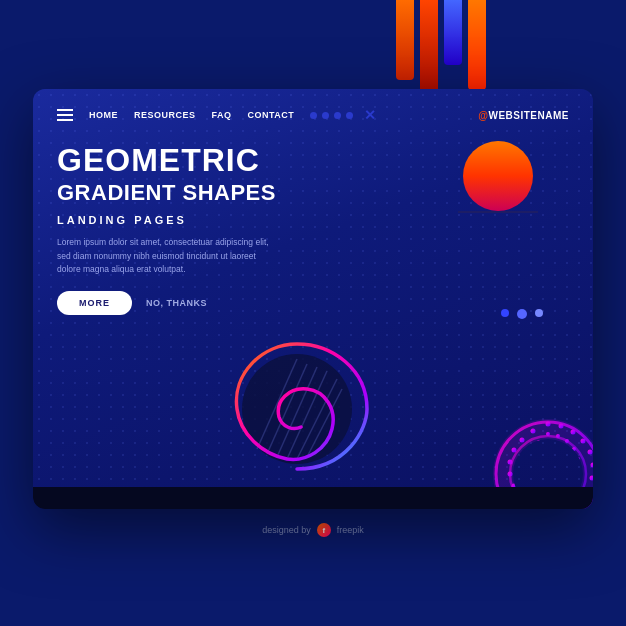 This screenshot has width=626, height=626. What do you see at coordinates (222, 115) in the screenshot?
I see `nav-faq: FAQ` at bounding box center [222, 115].